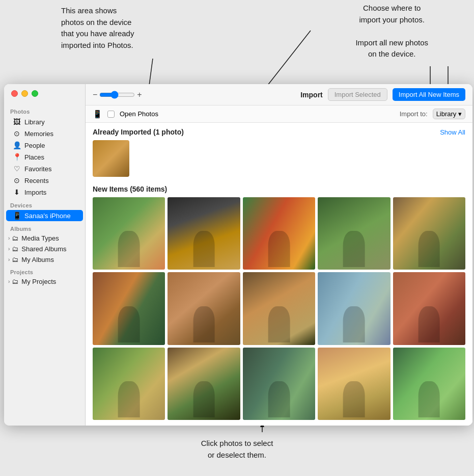  Describe the element at coordinates (111, 158) in the screenshot. I see `already-imported-thumb` at that location.